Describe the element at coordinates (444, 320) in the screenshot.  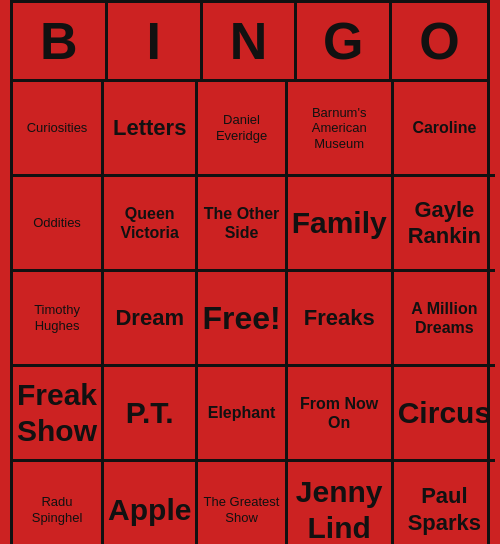
I see `cell-14: A Million Dreams` at that location.